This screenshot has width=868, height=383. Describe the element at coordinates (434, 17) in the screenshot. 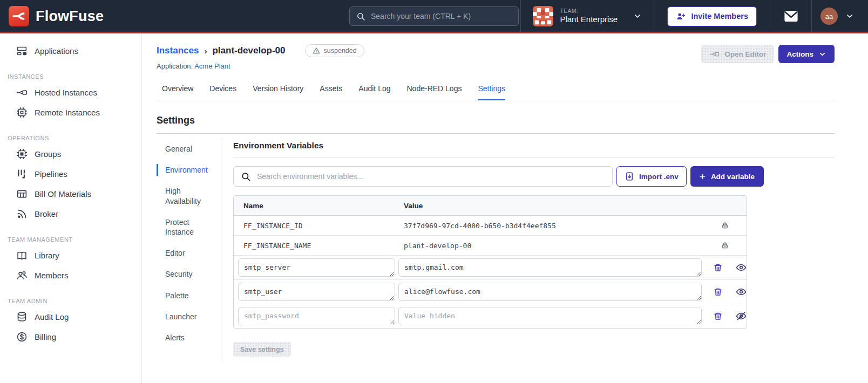

I see `top-navbar: FlowFuse` at that location.